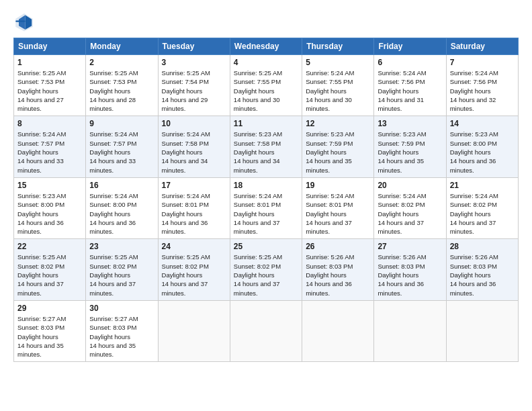  Describe the element at coordinates (50, 208) in the screenshot. I see `day-cell-15: 15Sunrise: 5:23 AMSunset: 8:00 PMDayligh…` at that location.